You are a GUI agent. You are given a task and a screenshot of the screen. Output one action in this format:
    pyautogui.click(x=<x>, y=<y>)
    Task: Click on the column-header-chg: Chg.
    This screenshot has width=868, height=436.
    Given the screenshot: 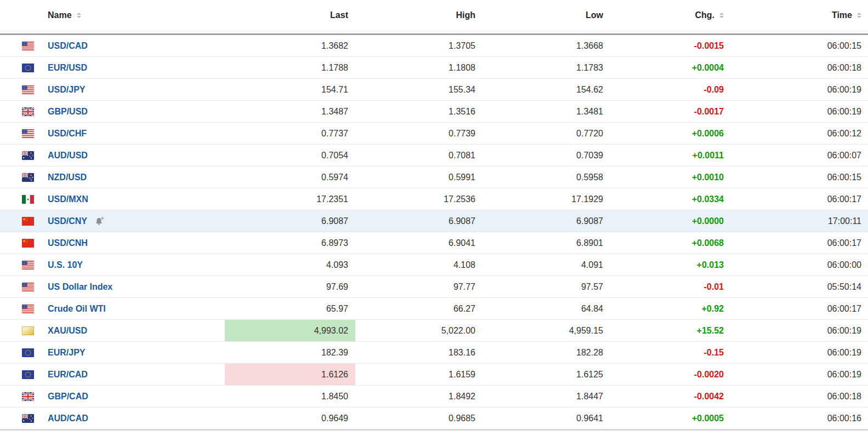 What is the action you would take?
    pyautogui.click(x=671, y=15)
    